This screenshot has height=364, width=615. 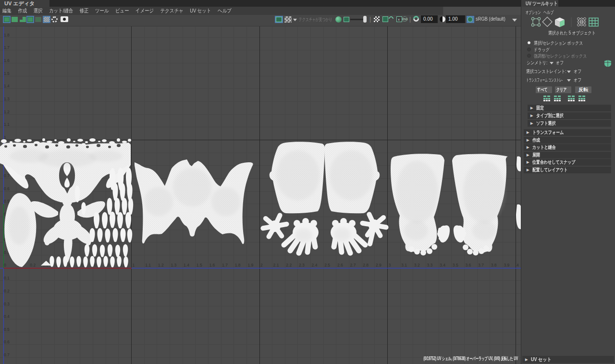 What do you see at coordinates (289, 265) in the screenshot?
I see `svg-text: 2.2` at bounding box center [289, 265].